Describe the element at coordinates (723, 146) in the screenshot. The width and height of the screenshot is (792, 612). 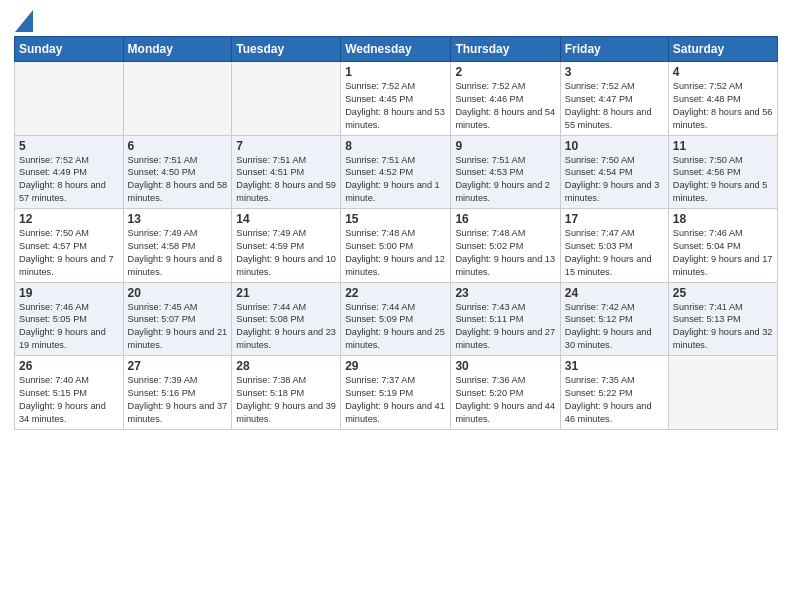
I see `day-number: 11` at that location.